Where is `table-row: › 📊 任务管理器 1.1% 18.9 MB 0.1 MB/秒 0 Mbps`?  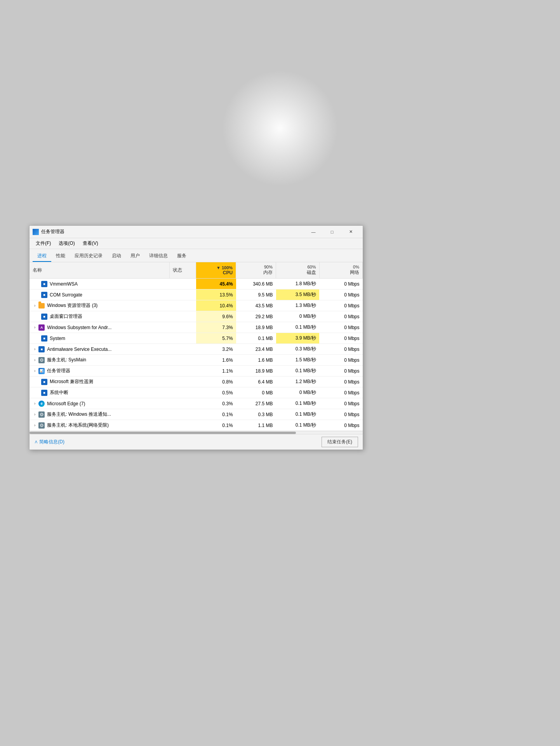 table-row: › 📊 任务管理器 1.1% 18.9 MB 0.1 MB/秒 0 Mbps is located at coordinates (196, 371).